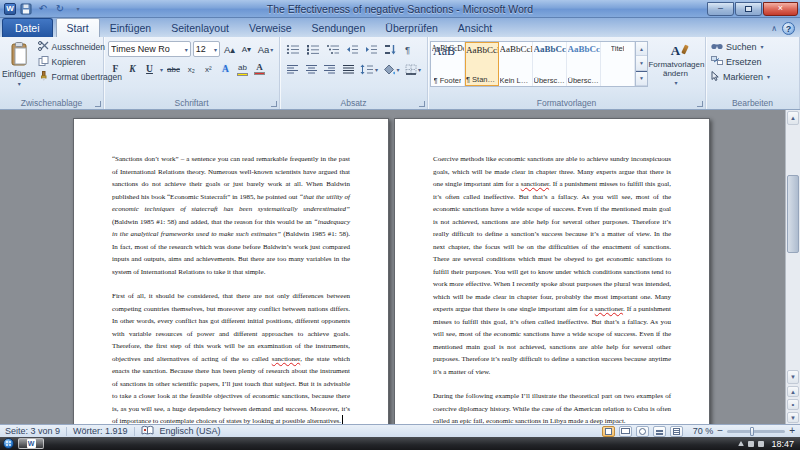 Image resolution: width=800 pixels, height=450 pixels. Describe the element at coordinates (700, 104) in the screenshot. I see `styles-dialog-launcher` at that location.